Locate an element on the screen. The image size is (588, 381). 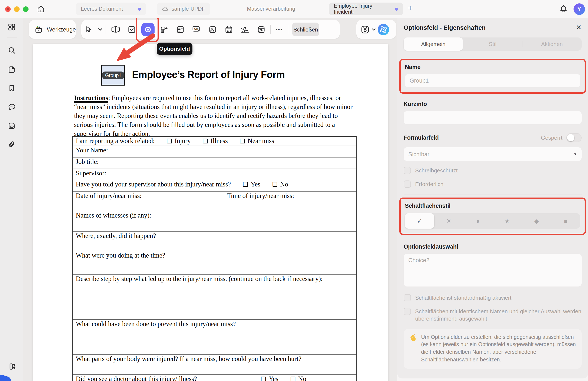
cursor-dropdown-chevron-icon is located at coordinates (100, 29).